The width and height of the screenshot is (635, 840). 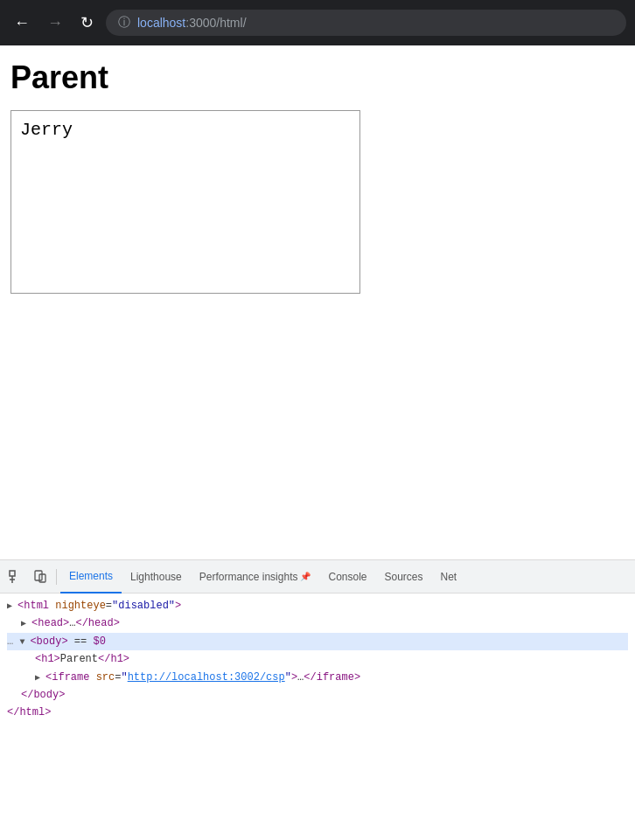 I want to click on iframe-box: Jerry, so click(x=185, y=202).